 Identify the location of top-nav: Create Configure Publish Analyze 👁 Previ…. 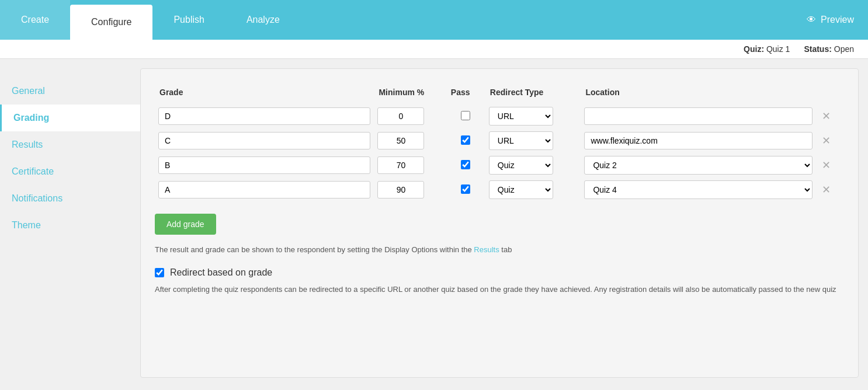
(434, 20).